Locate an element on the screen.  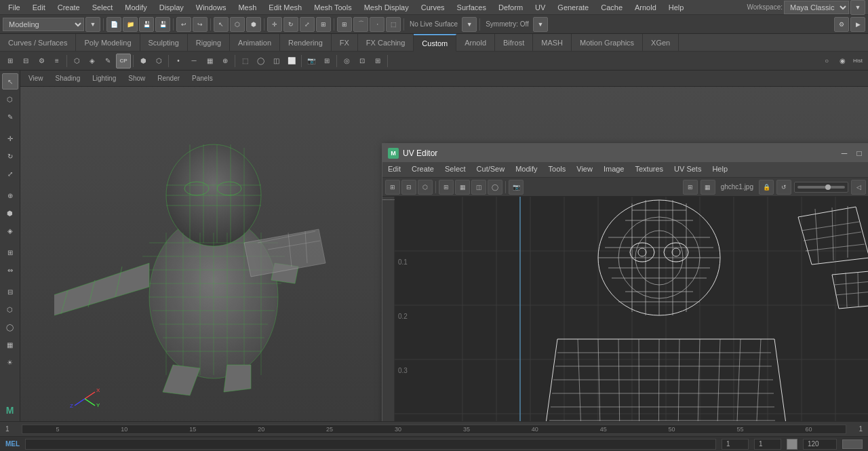
save-file-btn: 💾 is located at coordinates (146, 24).